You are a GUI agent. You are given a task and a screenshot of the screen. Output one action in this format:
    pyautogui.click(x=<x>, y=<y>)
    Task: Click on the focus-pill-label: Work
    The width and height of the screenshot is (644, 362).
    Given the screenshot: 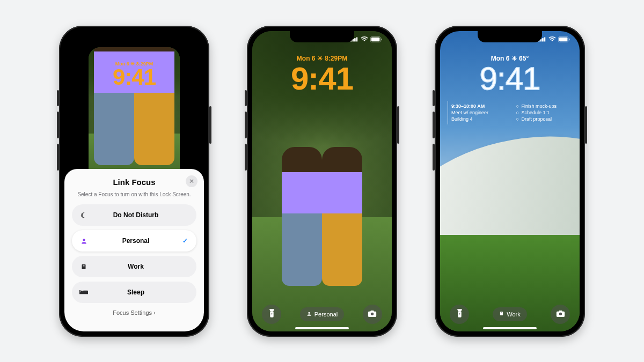 What is the action you would take?
    pyautogui.click(x=513, y=314)
    